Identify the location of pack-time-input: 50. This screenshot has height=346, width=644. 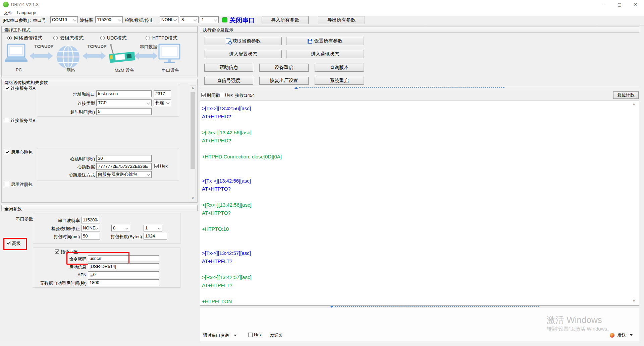
(91, 236).